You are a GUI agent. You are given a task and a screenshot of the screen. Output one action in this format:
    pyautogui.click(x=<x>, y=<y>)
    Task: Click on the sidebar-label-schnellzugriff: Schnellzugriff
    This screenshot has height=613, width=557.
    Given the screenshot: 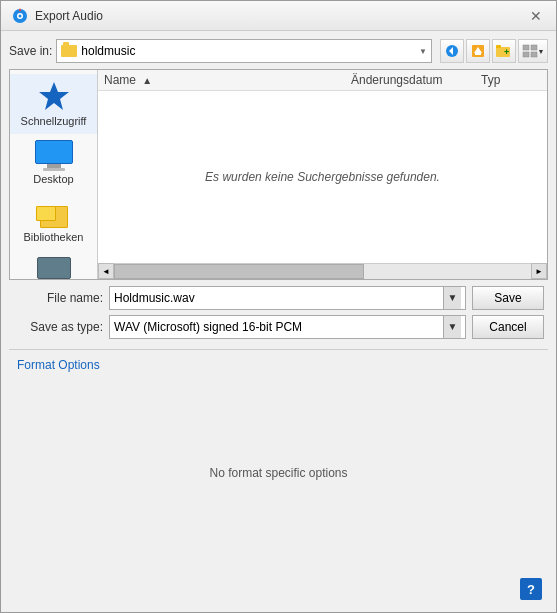 What is the action you would take?
    pyautogui.click(x=54, y=122)
    